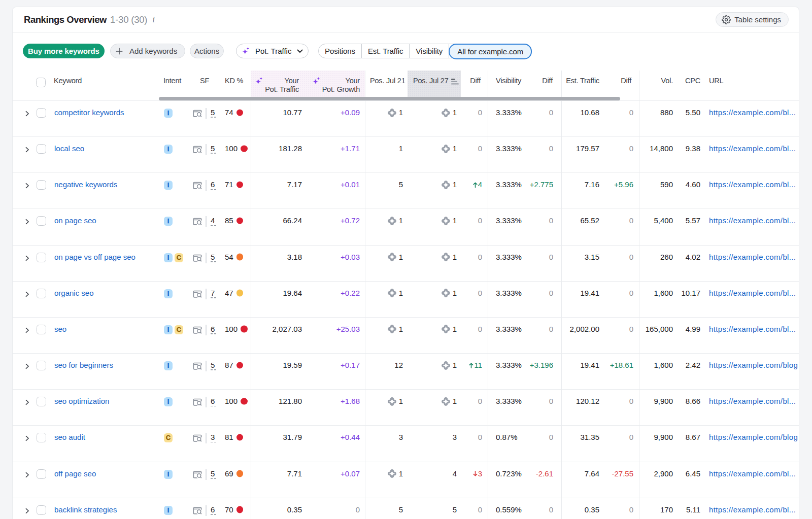  Describe the element at coordinates (95, 257) in the screenshot. I see `keyword-link: on page vs off page seo` at that location.